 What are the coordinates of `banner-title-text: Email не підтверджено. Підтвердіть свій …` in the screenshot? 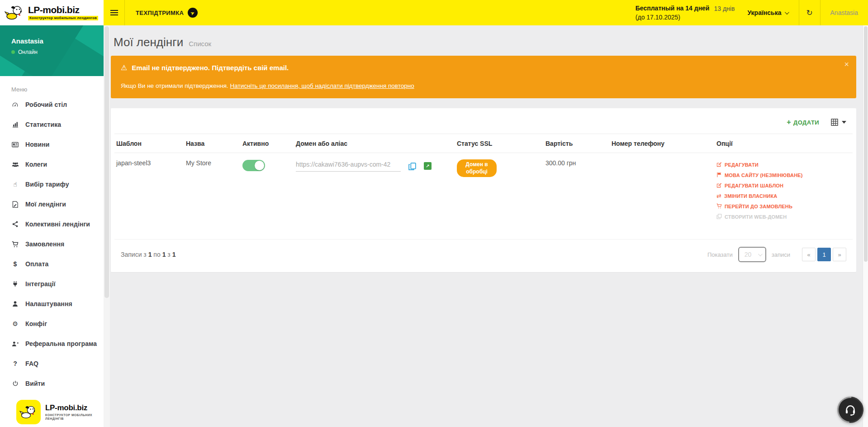 It's located at (210, 68).